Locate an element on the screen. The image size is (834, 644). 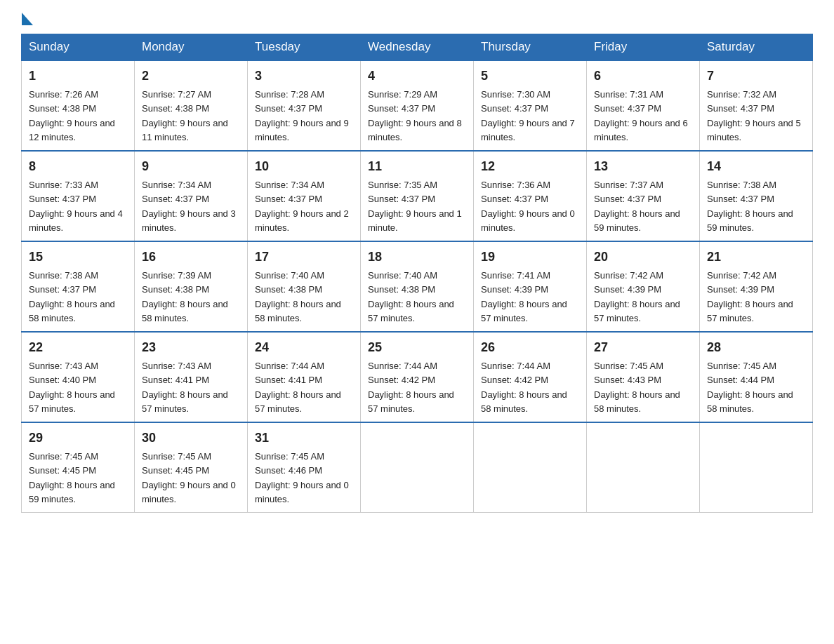
calendar-week-row: 1 Sunrise: 7:26 AMSunset: 4:38 PMDayligh… is located at coordinates (417, 105).